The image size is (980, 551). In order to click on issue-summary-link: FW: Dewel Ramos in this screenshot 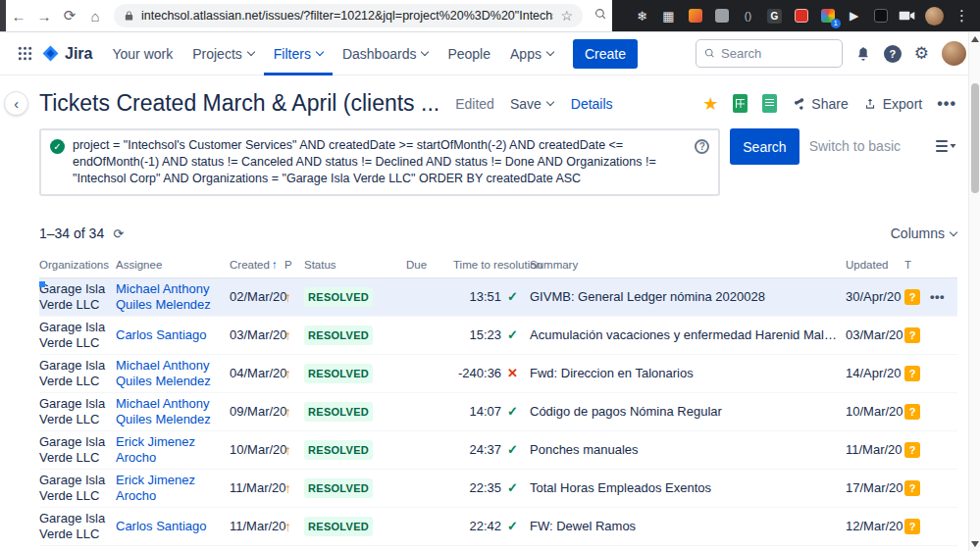, I will do `click(688, 527)`.